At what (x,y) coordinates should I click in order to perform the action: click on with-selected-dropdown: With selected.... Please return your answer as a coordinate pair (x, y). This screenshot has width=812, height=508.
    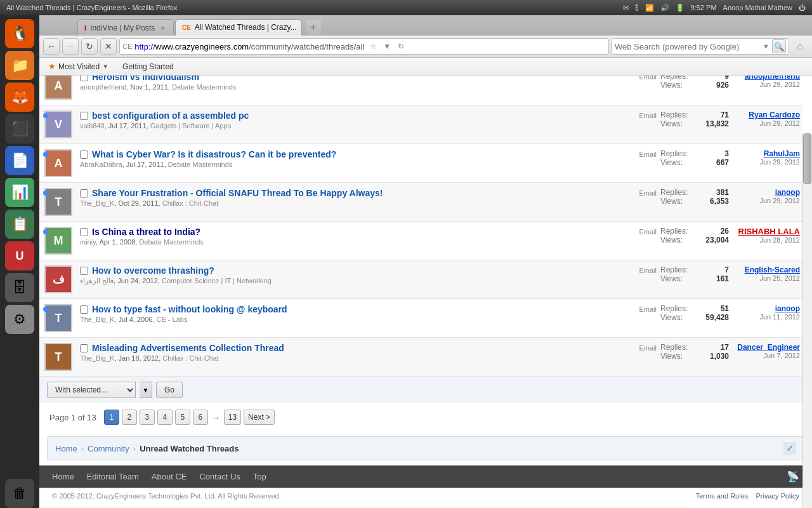
    Looking at the image, I should click on (91, 390).